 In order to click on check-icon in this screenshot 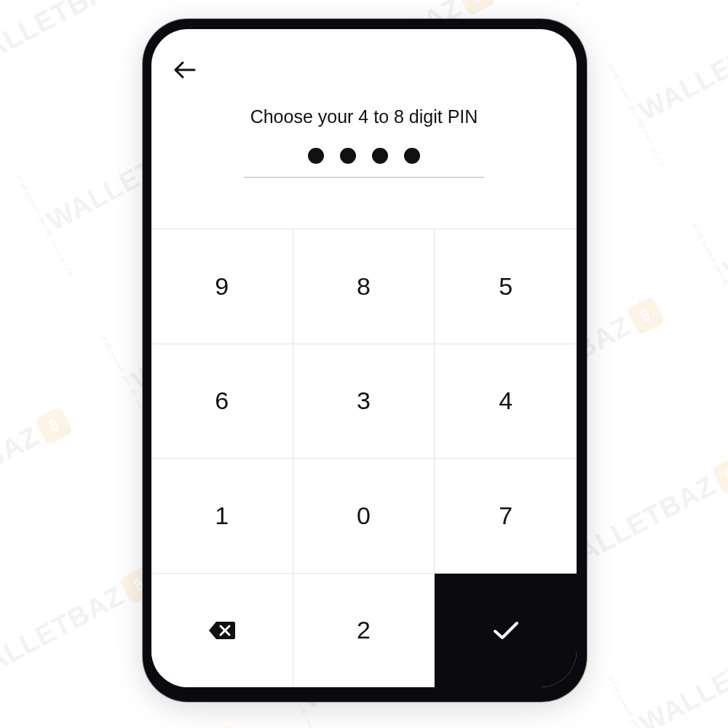, I will do `click(506, 630)`.